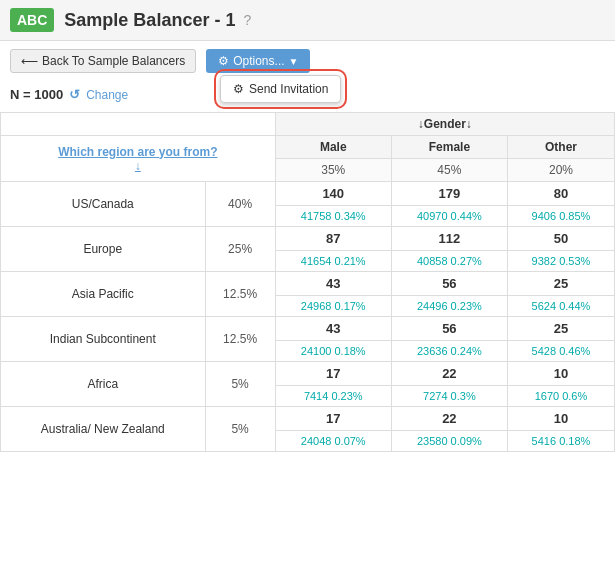  What do you see at coordinates (449, 148) in the screenshot?
I see `col-female: Female` at bounding box center [449, 148].